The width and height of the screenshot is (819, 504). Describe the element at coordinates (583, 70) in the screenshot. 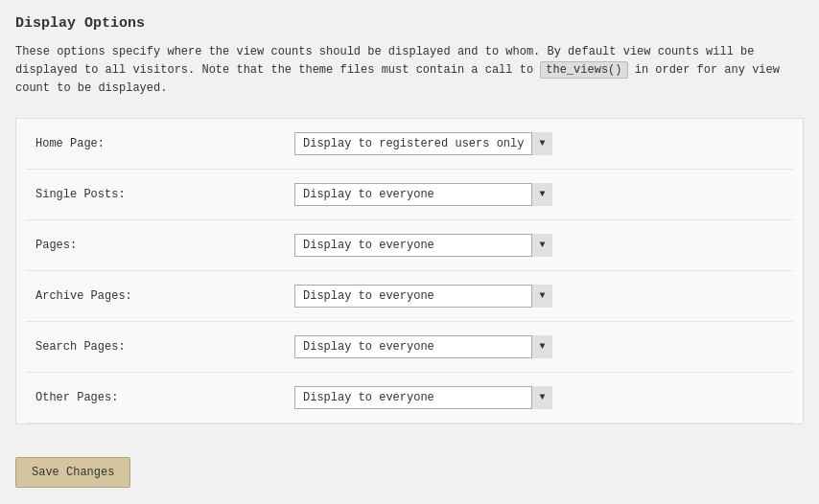

I see `code-snippet: the_views()` at that location.